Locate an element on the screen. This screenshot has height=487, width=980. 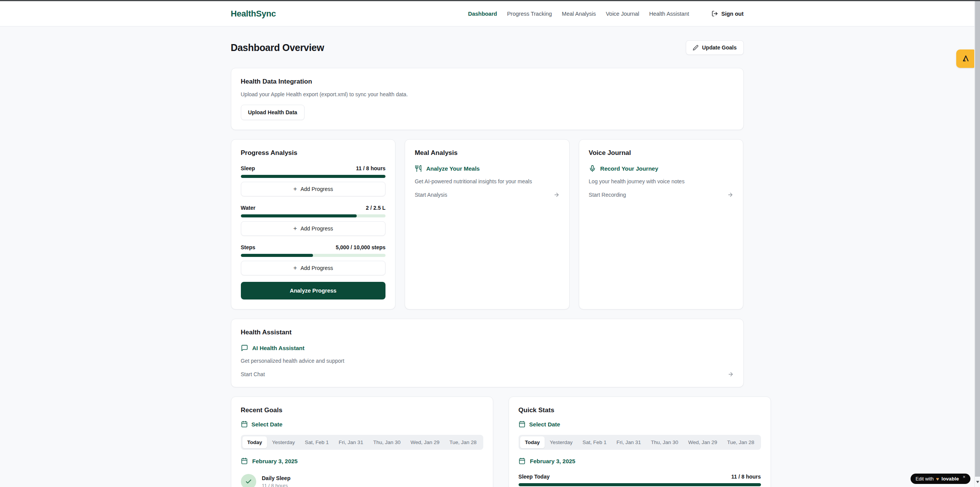
health-assistant-description: Get personalized health advice and suppo… is located at coordinates (487, 361).